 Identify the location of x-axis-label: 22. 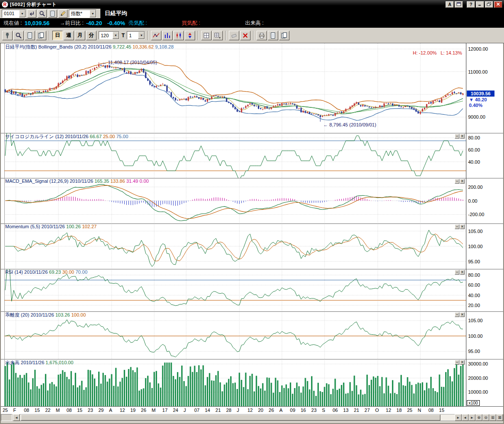
(48, 410).